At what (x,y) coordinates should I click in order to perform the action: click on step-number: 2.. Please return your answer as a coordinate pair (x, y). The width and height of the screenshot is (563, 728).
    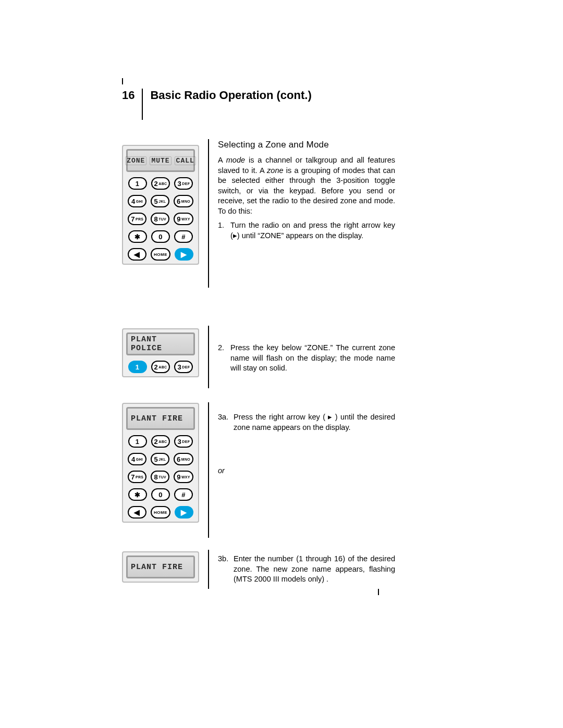
    Looking at the image, I should click on (224, 359).